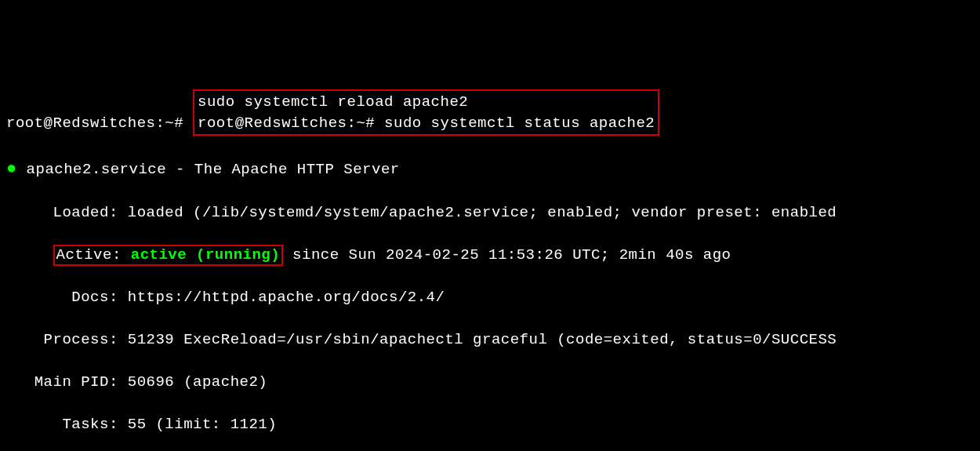 This screenshot has width=980, height=451. Describe the element at coordinates (506, 255) in the screenshot. I see `active-since: since Sun 2024-02-25 11:53:26 UTC; 2min …` at that location.